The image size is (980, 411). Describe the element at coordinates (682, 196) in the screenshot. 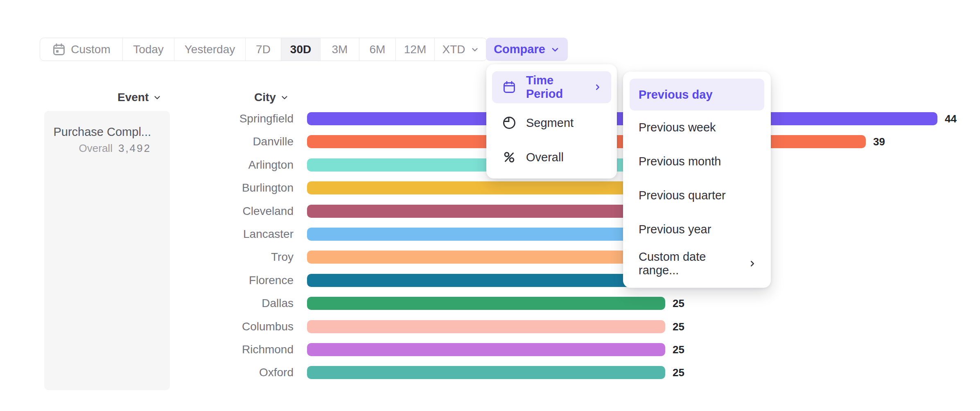

I see `submenu-item-label: Previous quarter` at that location.